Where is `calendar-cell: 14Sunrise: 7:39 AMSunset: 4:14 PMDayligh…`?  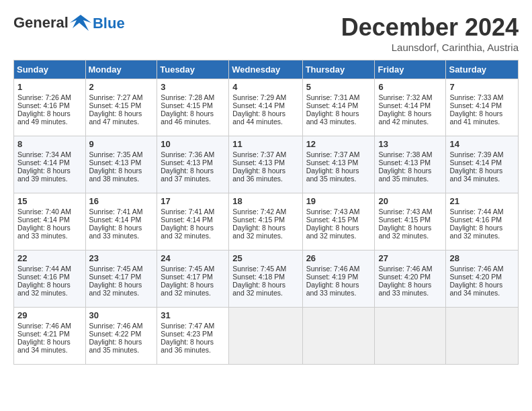
calendar-cell: 14Sunrise: 7:39 AMSunset: 4:14 PMDayligh… is located at coordinates (482, 165).